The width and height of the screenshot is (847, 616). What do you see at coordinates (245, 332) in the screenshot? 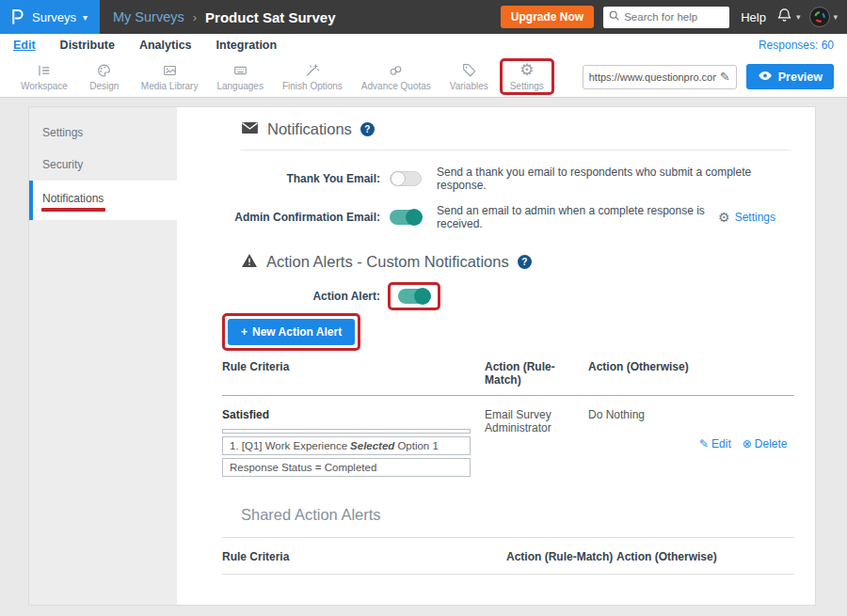
I see `plus-icon: +` at bounding box center [245, 332].